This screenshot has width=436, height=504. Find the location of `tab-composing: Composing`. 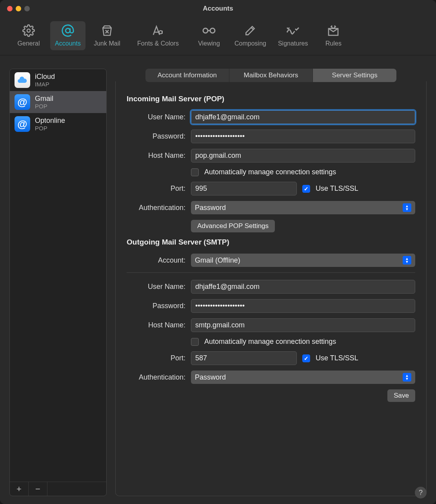

tab-composing: Composing is located at coordinates (250, 36).